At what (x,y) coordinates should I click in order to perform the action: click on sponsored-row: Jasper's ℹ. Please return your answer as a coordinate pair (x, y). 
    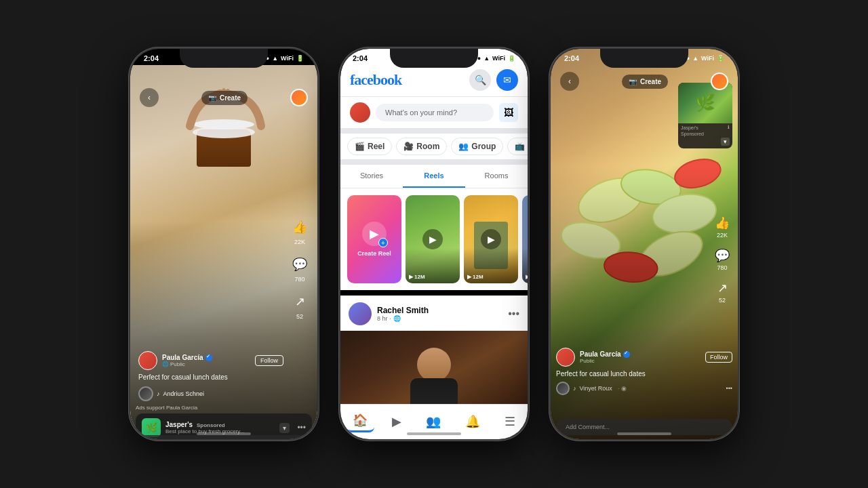
    Looking at the image, I should click on (705, 127).